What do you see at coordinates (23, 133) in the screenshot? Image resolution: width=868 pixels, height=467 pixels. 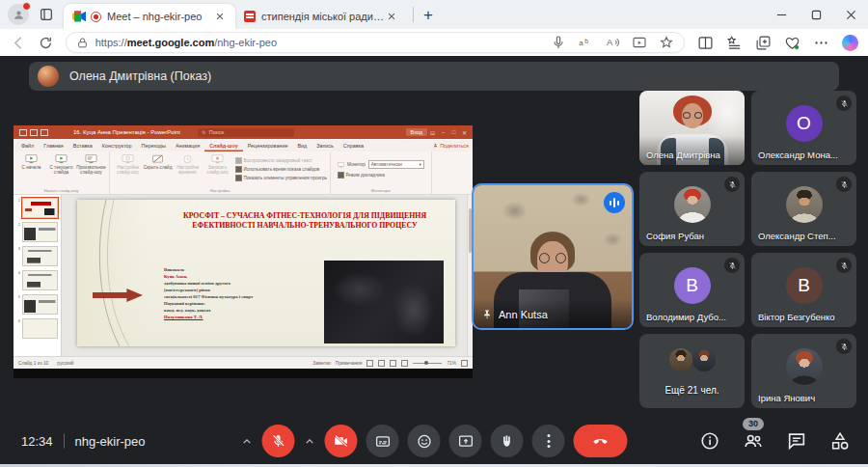 I see `save-icon` at bounding box center [23, 133].